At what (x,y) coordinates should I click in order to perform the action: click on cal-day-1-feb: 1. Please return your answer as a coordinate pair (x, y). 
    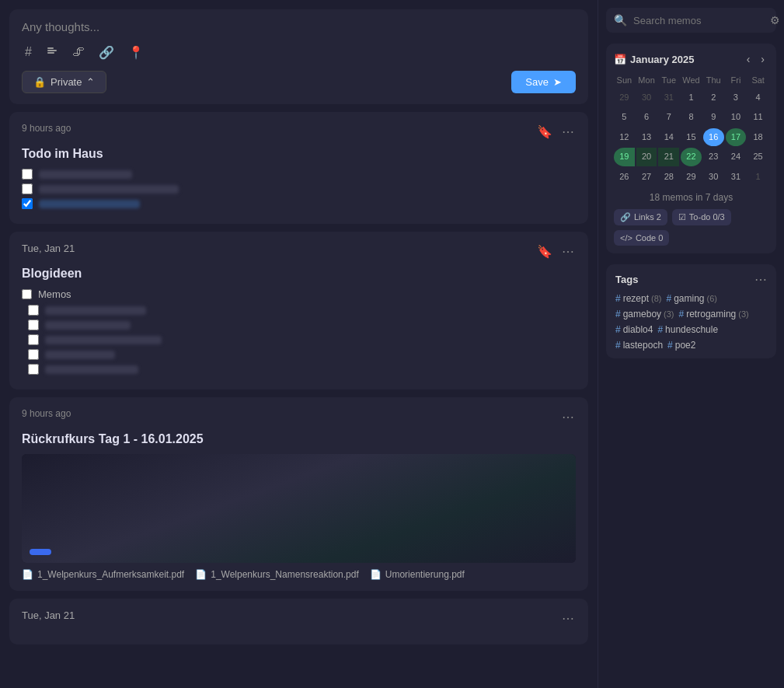
    Looking at the image, I should click on (758, 177).